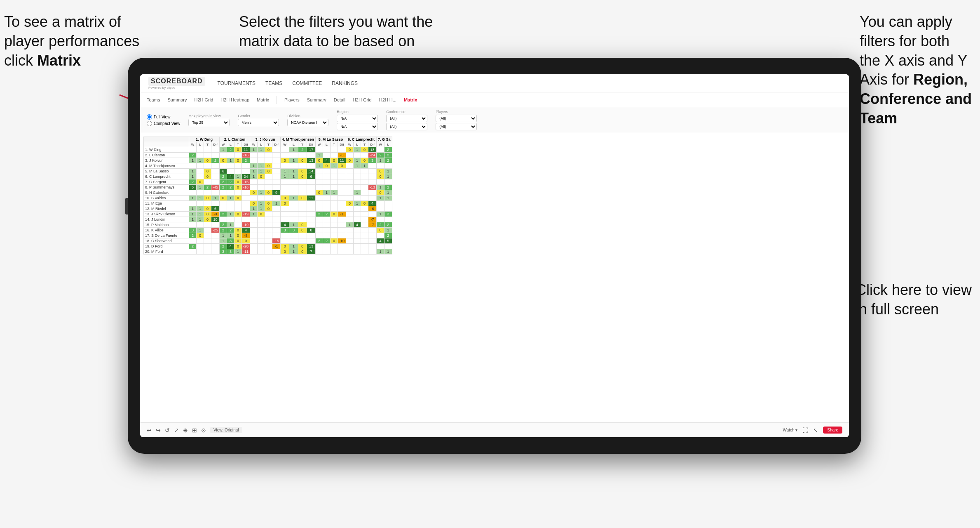  I want to click on tab-h2h-heatmap: H2H Heatmap, so click(235, 100).